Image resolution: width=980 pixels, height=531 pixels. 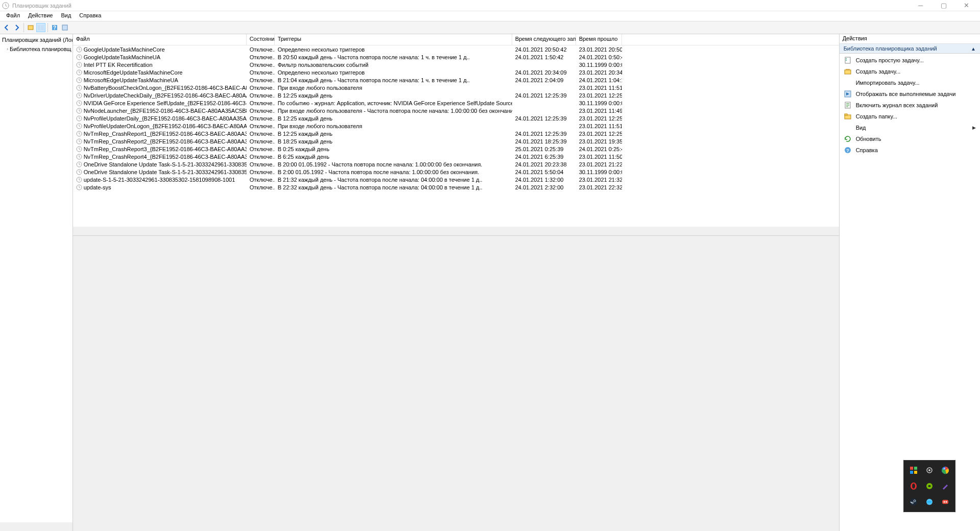 I want to click on task2-icon, so click(x=848, y=71).